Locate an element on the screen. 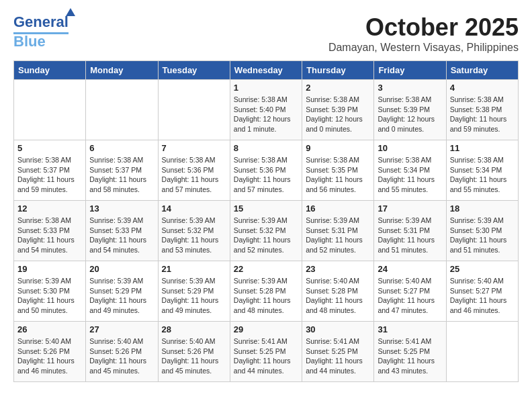 The height and width of the screenshot is (411, 532). cell-day-number: 30 is located at coordinates (338, 329).